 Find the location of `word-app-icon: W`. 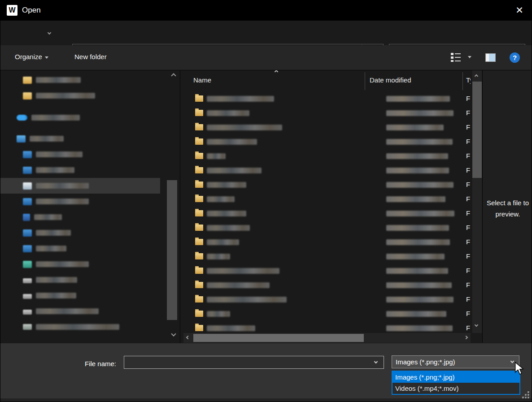

word-app-icon: W is located at coordinates (12, 10).